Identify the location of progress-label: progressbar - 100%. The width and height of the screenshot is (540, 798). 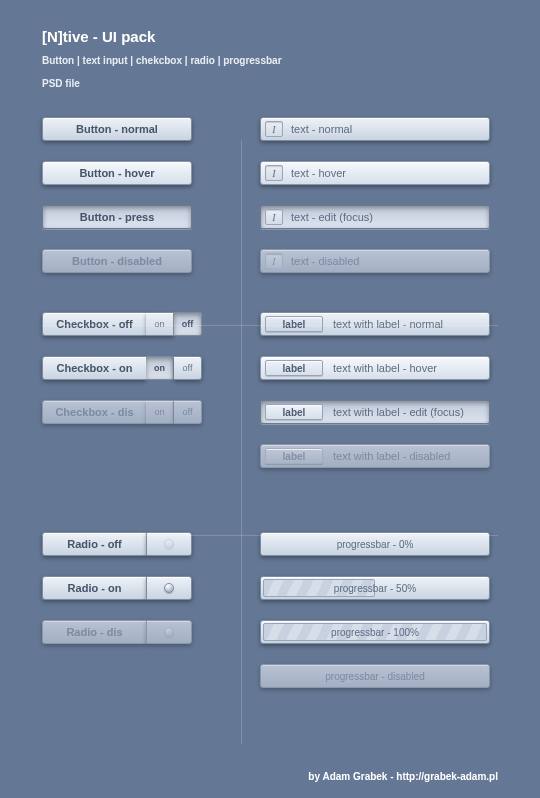
(375, 632).